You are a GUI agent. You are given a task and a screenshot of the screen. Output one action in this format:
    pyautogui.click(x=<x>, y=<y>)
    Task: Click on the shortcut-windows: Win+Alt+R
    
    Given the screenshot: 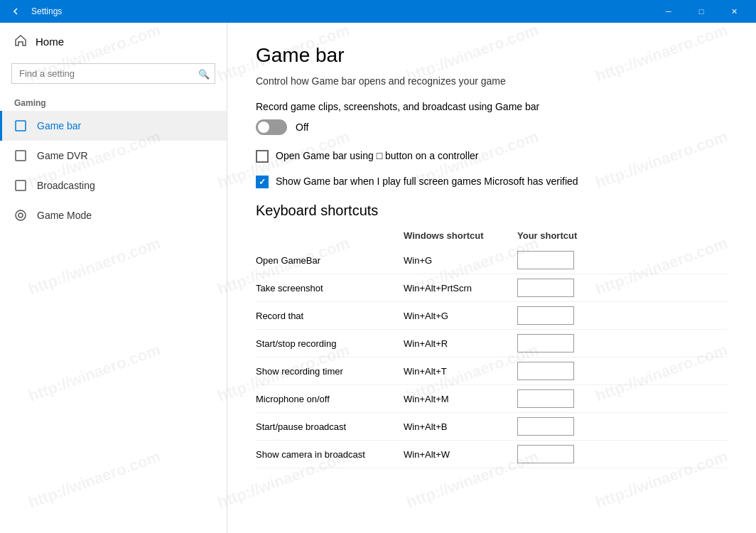 What is the action you would take?
    pyautogui.click(x=455, y=344)
    